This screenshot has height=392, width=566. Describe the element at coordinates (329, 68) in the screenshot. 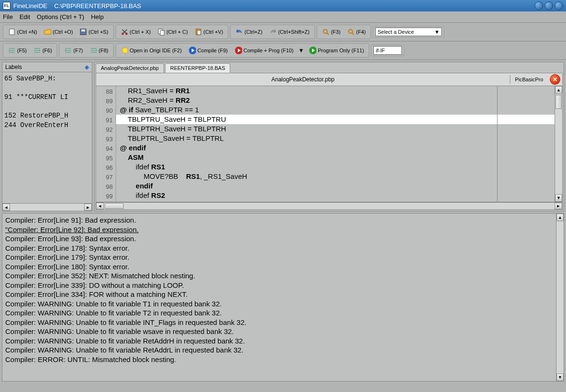

I see `file-tabs: AnalogPeakDetector.pbp REENTERPBP-18.BAS` at that location.